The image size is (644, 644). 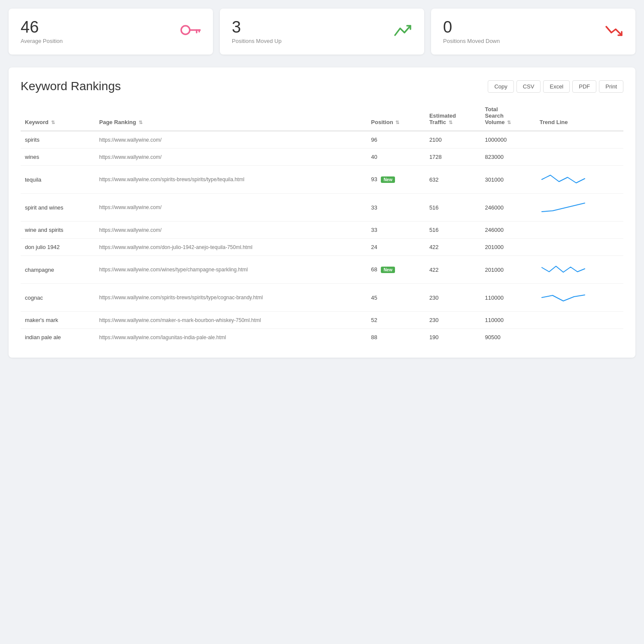 I want to click on stat-card-label: Average Position, so click(x=42, y=41).